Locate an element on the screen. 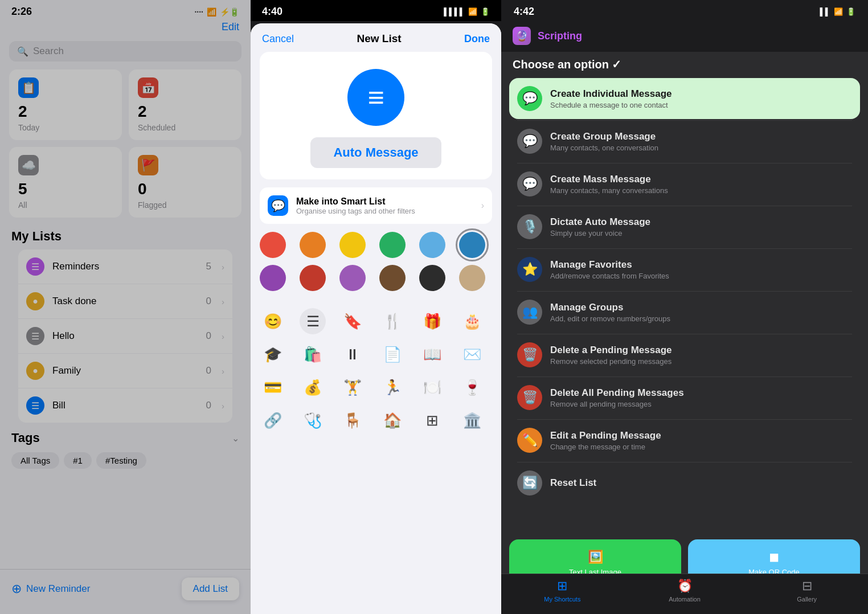 Image resolution: width=868 pixels, height=614 pixels. option-text-favorites: Manage Favorites Add/remove contacts fro… is located at coordinates (701, 270).